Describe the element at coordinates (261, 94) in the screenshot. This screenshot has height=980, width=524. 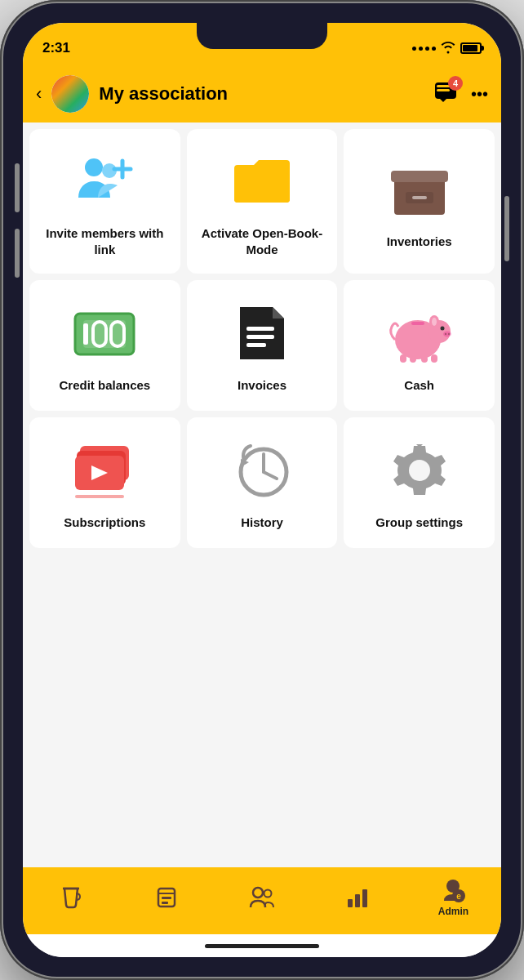
I see `page-title: My association` at that location.